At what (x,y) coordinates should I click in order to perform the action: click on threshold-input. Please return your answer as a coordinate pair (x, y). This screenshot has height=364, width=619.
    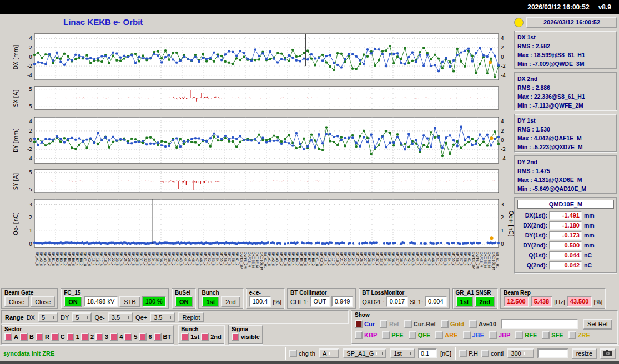
    Looking at the image, I should click on (427, 353).